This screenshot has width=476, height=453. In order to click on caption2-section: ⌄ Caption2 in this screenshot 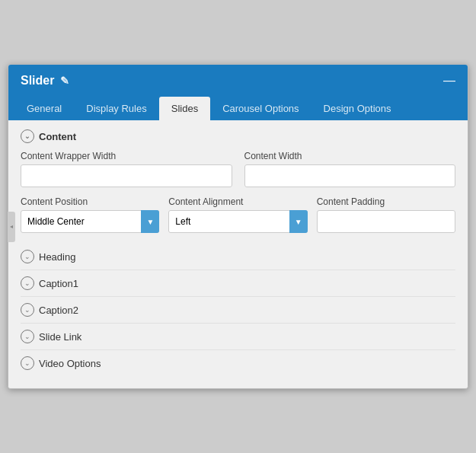, I will do `click(238, 309)`.